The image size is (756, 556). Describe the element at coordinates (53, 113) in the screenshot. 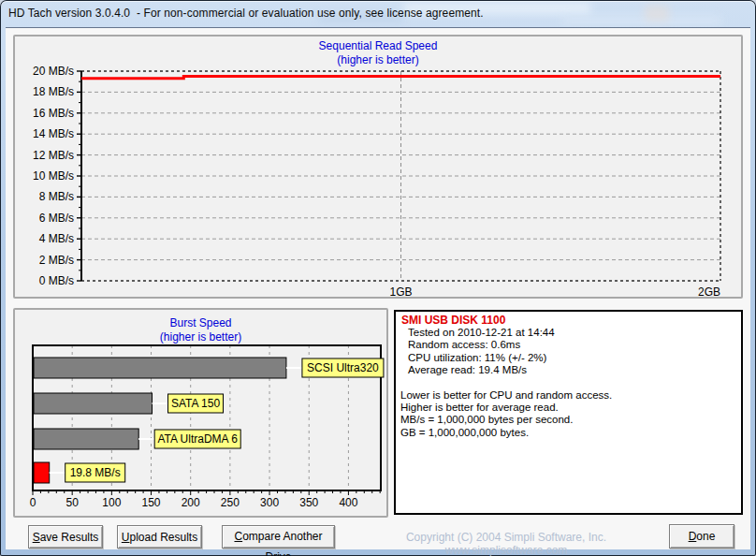

I see `y-tick-label: 16 MB/s` at that location.